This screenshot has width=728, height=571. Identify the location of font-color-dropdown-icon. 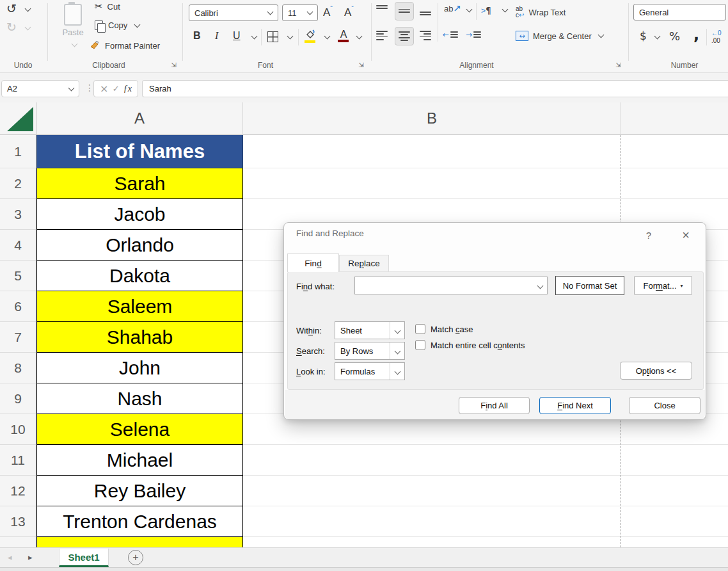
(360, 36).